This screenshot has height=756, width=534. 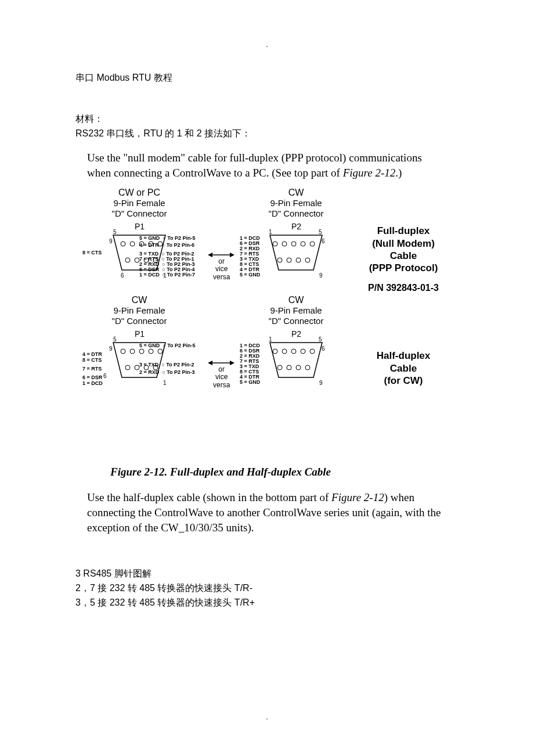 I want to click on intro-paragraph: Use the "null modem" cable for full-dupl…, so click(x=267, y=165).